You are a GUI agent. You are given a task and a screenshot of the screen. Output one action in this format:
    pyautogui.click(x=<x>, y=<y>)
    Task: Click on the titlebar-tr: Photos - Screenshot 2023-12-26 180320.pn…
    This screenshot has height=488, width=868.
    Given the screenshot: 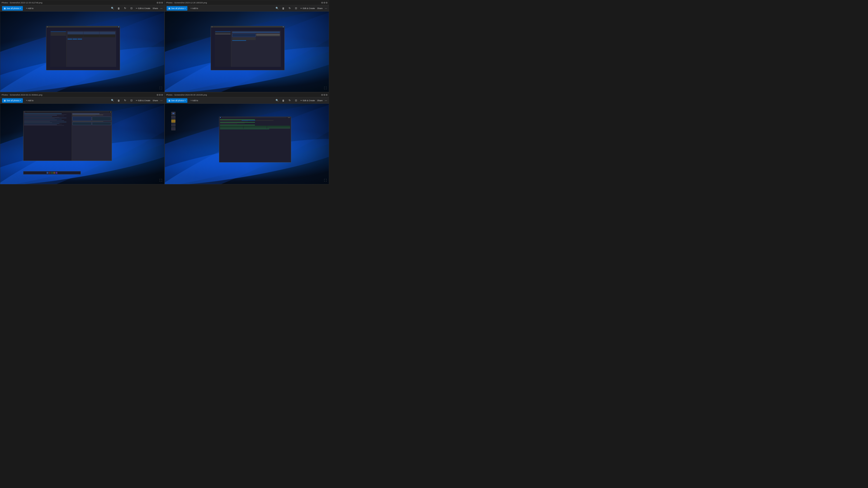 What is the action you would take?
    pyautogui.click(x=247, y=3)
    